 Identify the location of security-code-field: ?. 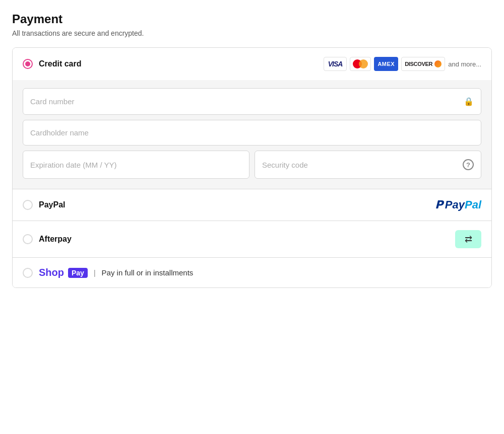
(368, 165).